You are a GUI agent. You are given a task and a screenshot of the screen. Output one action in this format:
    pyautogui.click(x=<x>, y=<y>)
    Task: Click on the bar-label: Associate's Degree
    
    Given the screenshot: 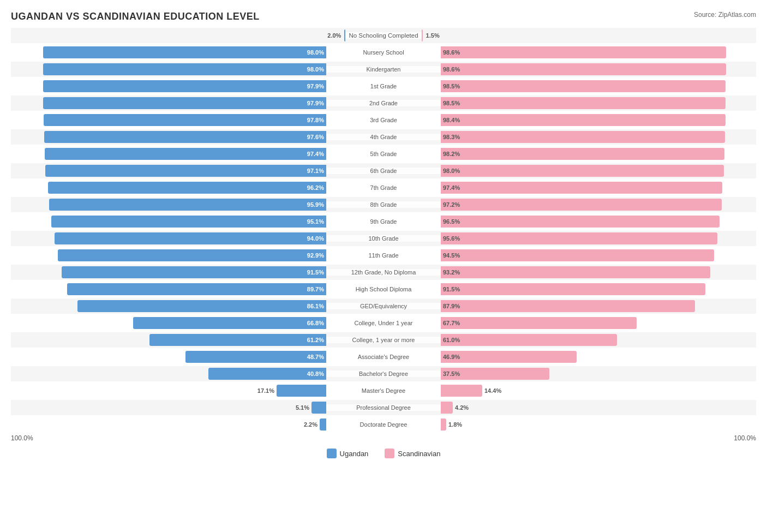 What is the action you would take?
    pyautogui.click(x=384, y=357)
    